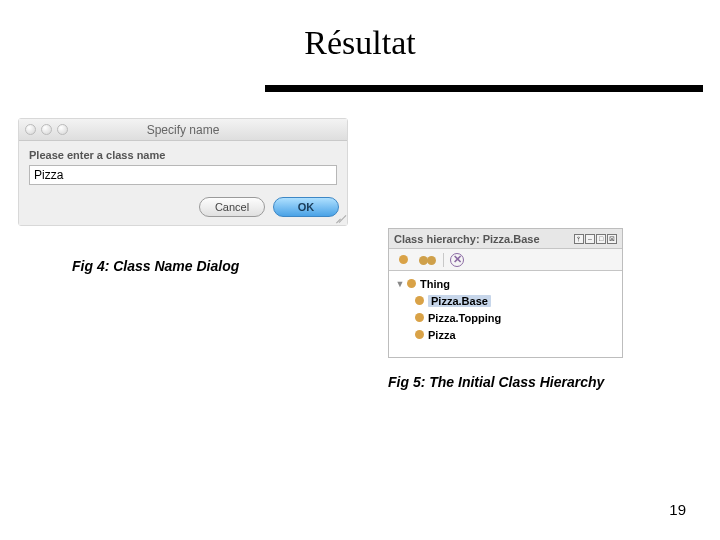 This screenshot has width=720, height=540. What do you see at coordinates (496, 382) in the screenshot?
I see `fig5-caption: Fig 5: The Initial Class Hierarchy` at bounding box center [496, 382].